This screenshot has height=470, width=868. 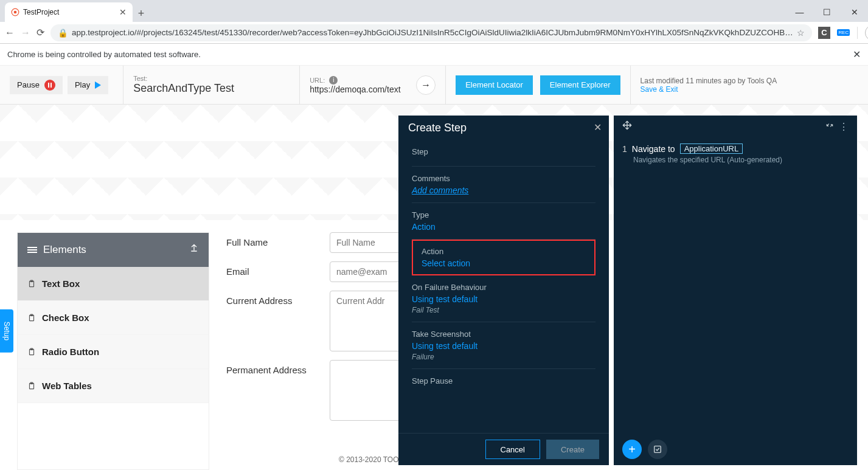 What do you see at coordinates (113, 250) in the screenshot?
I see `sidebar-header: Elements` at bounding box center [113, 250].